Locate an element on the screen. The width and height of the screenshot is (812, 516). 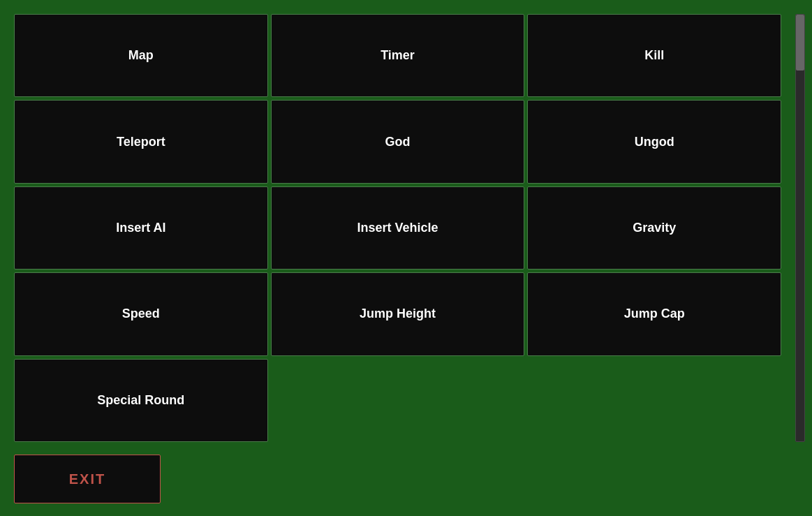
special-round-button: Special Round is located at coordinates (141, 401).